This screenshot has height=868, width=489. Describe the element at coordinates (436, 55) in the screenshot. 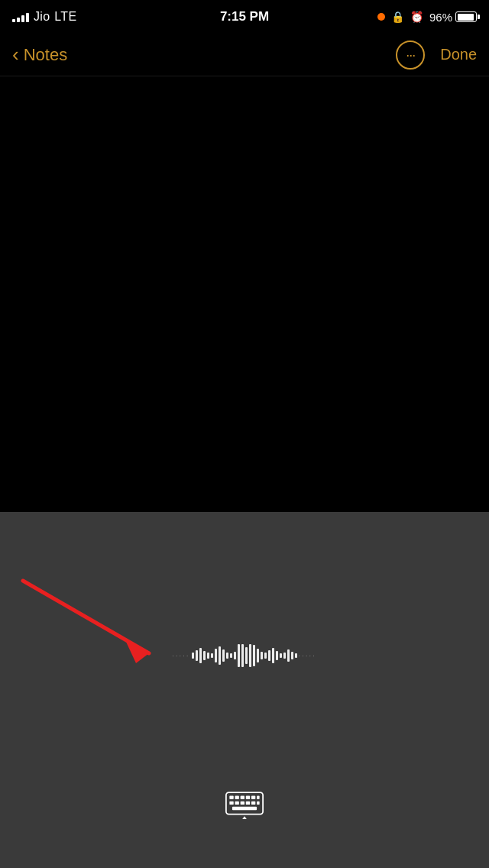

I see `nav-right-group: ··· Done` at that location.